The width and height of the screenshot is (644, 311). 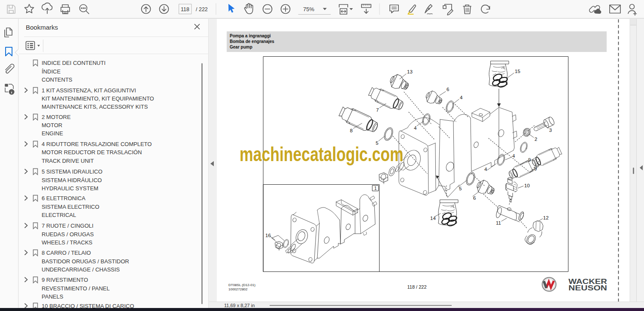 What do you see at coordinates (527, 186) in the screenshot?
I see `svg-text: 10` at bounding box center [527, 186].